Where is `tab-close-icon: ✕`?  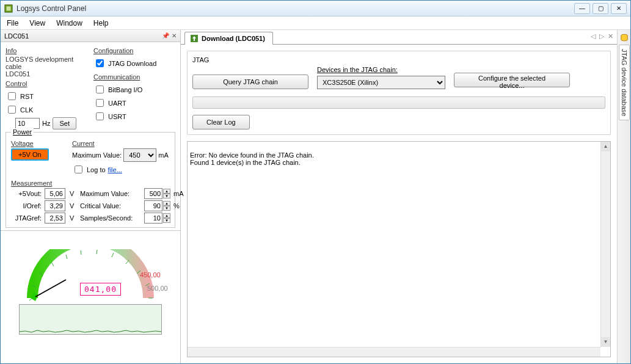 tab-close-icon: ✕ is located at coordinates (611, 37).